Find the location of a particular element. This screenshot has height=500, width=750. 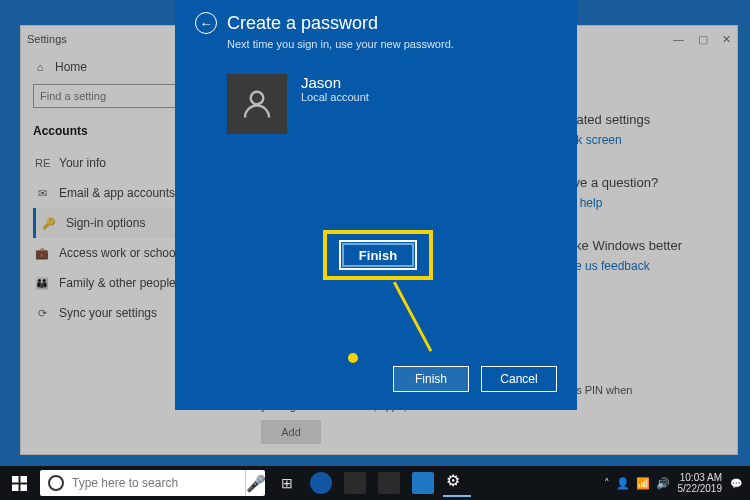

window-buttons: — ▢ ✕ is located at coordinates (702, 40).